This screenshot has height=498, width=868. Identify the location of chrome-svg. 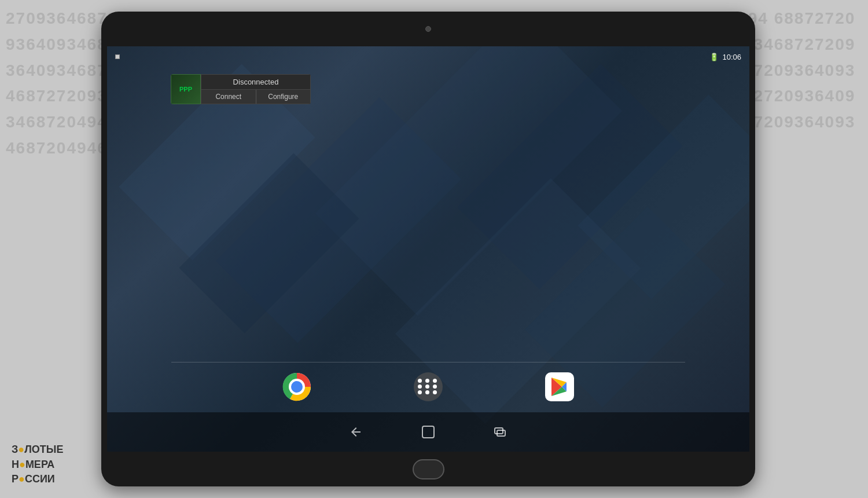
(297, 387).